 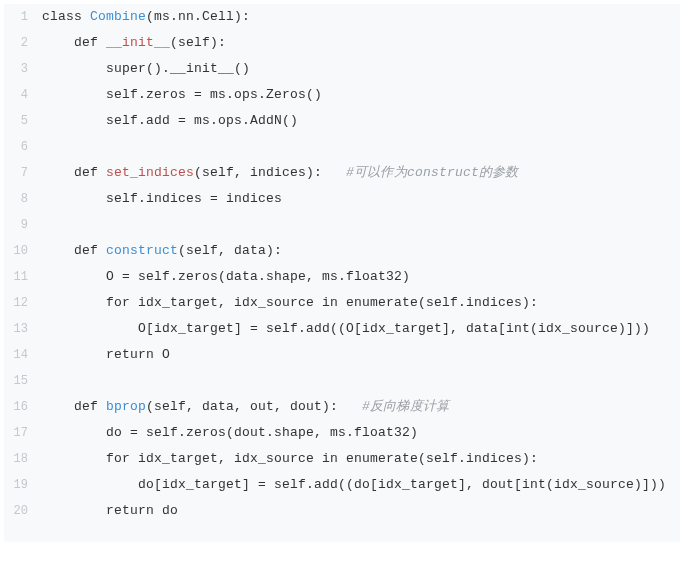 What do you see at coordinates (342, 199) in the screenshot?
I see `code-line: 8 self.indices = indices` at bounding box center [342, 199].